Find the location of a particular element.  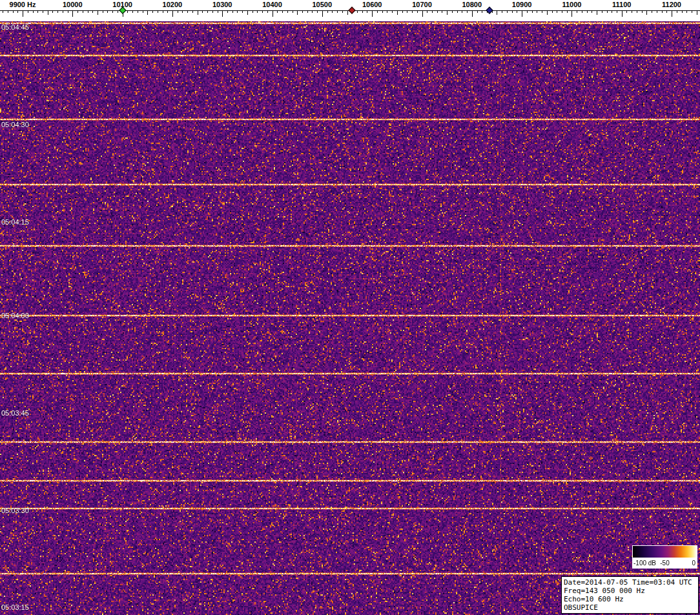

info-line-date: Date=2014-07-05 Time=03:04 UTC is located at coordinates (630, 582).